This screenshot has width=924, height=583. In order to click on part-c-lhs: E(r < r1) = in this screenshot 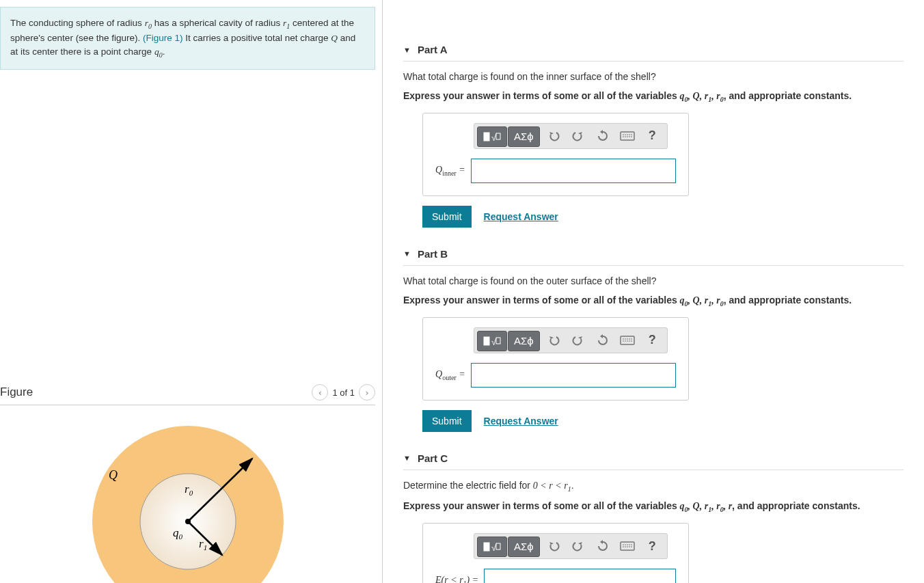, I will do `click(457, 579)`.